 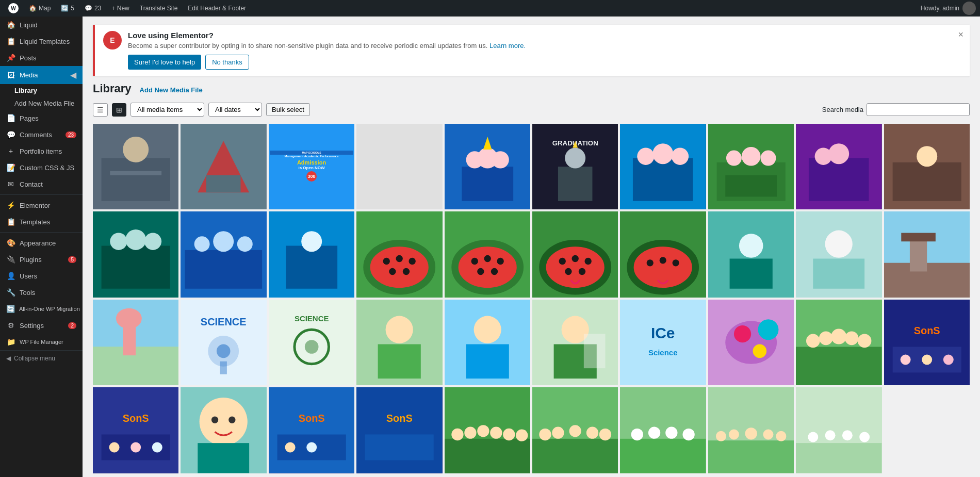 What do you see at coordinates (68, 8) in the screenshot?
I see `adminbar-updates: 🔄 5` at bounding box center [68, 8].